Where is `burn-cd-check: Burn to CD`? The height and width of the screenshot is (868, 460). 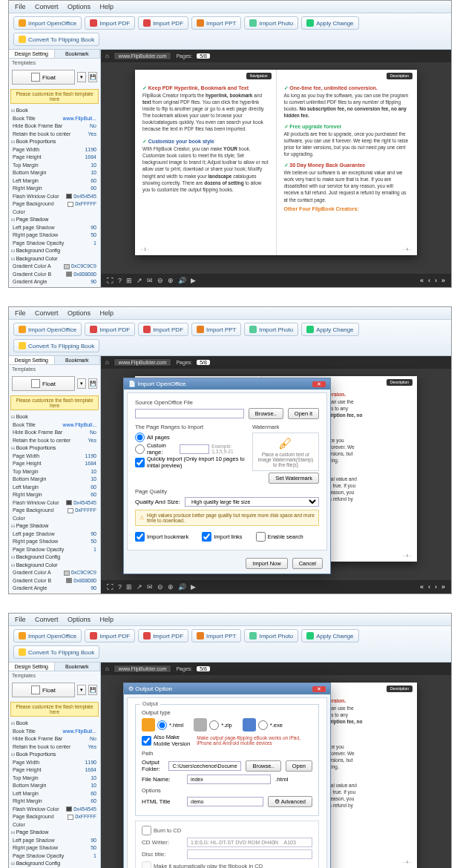
burn-cd-check: Burn to CD is located at coordinates (227, 831).